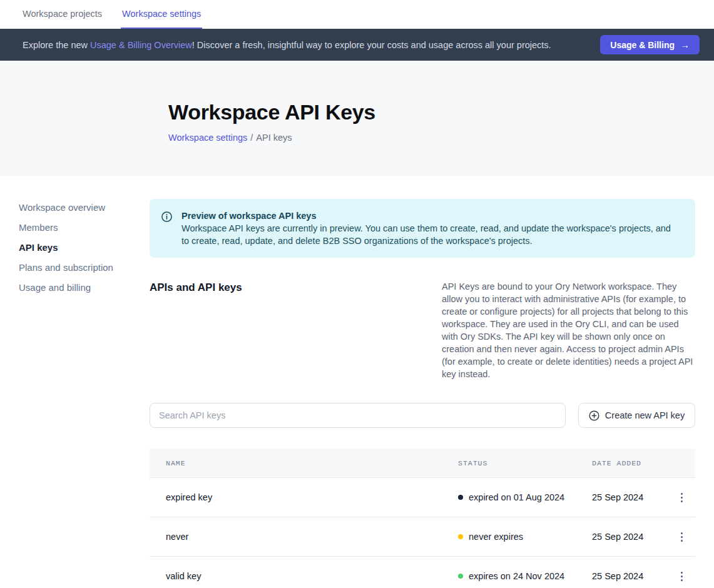  I want to click on arrow-right-icon: →, so click(685, 45).